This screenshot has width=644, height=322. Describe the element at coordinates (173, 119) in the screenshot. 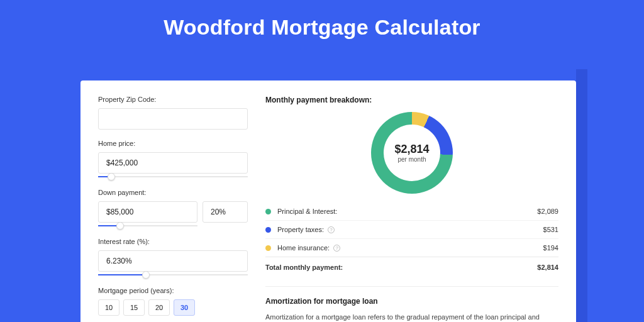

I see `zip-input` at that location.